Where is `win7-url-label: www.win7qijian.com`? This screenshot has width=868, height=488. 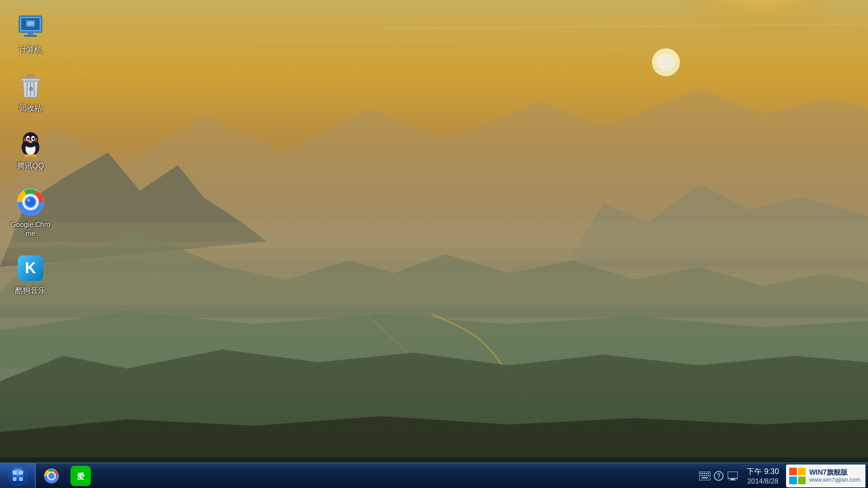
win7-url-label: www.win7qijian.com is located at coordinates (835, 480).